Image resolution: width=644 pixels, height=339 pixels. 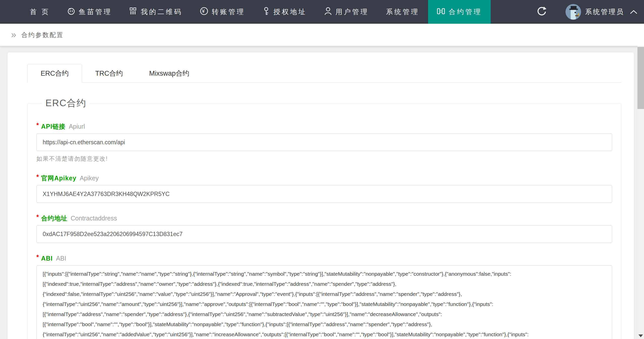 I want to click on user-avatar, so click(x=573, y=12).